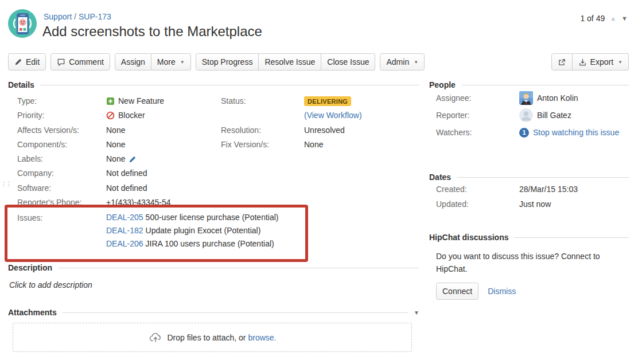 The height and width of the screenshot is (364, 638). I want to click on description-section-title: Description, so click(30, 268).